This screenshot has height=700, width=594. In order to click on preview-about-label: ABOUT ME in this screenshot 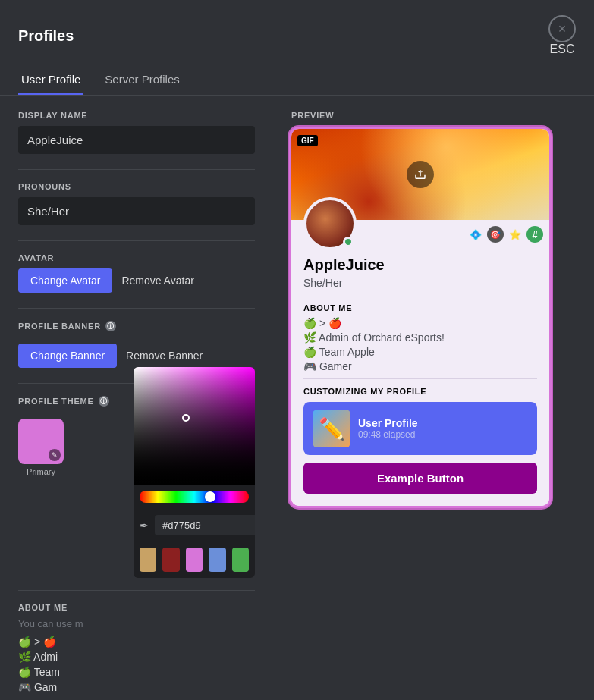, I will do `click(420, 308)`.